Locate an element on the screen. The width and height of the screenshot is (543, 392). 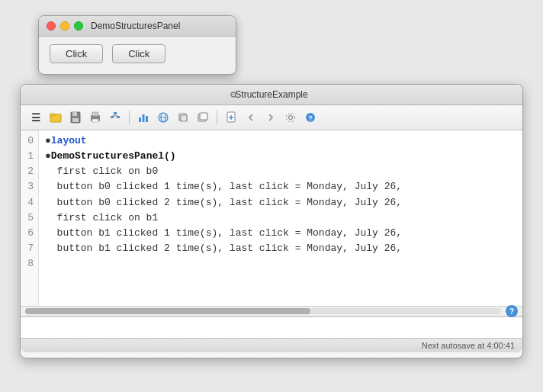
line-num: 7 is located at coordinates (31, 249).